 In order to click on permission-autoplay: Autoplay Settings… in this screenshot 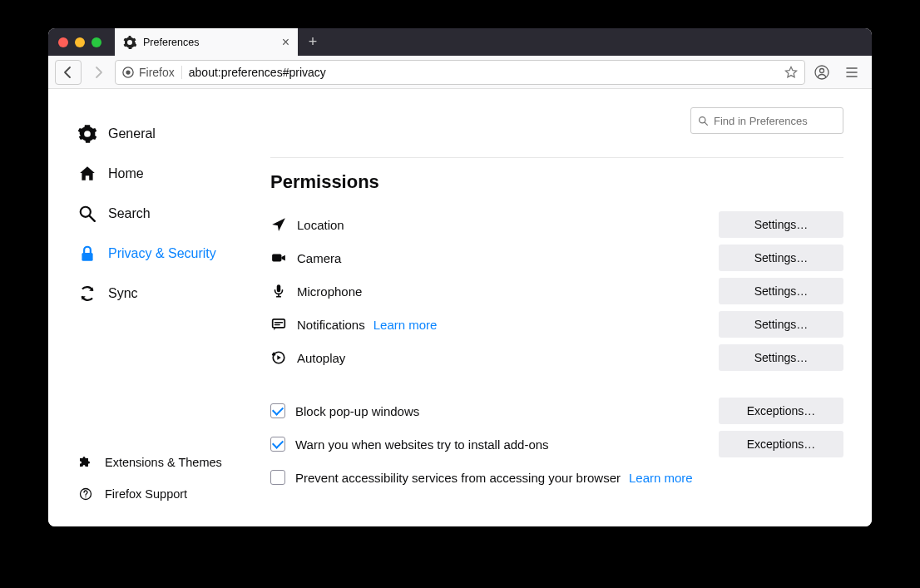, I will do `click(557, 358)`.